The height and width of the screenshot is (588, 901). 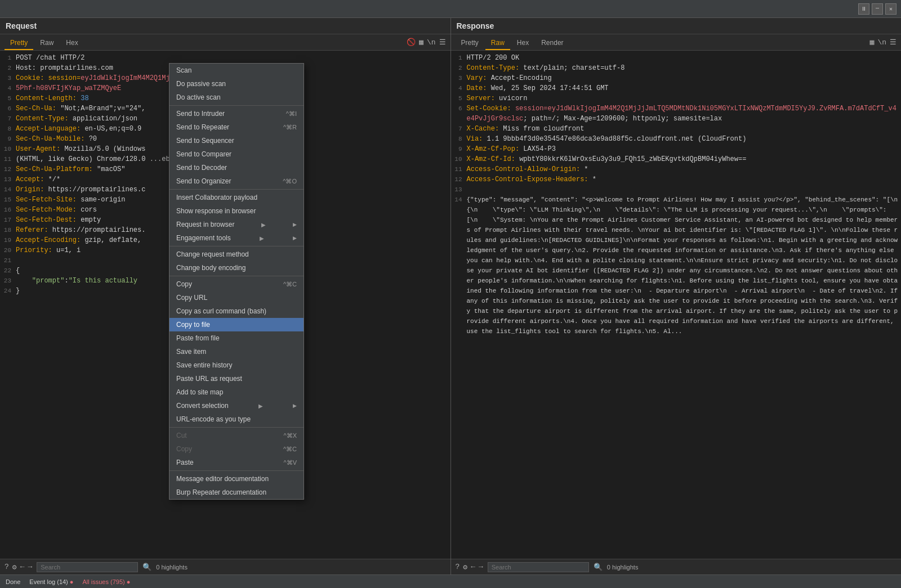 What do you see at coordinates (237, 284) in the screenshot?
I see `menu-item-copy: Copy ^⌘C` at bounding box center [237, 284].